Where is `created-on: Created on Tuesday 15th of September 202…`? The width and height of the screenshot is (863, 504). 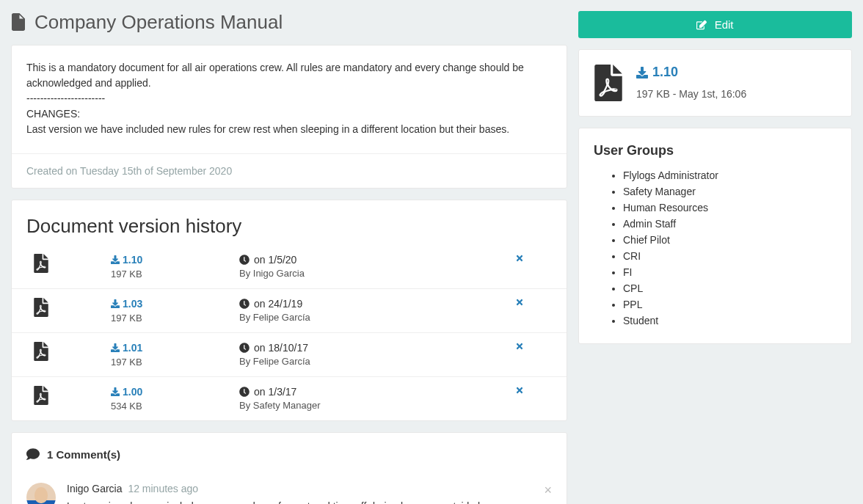
created-on: Created on Tuesday 15th of September 202… is located at coordinates (289, 170).